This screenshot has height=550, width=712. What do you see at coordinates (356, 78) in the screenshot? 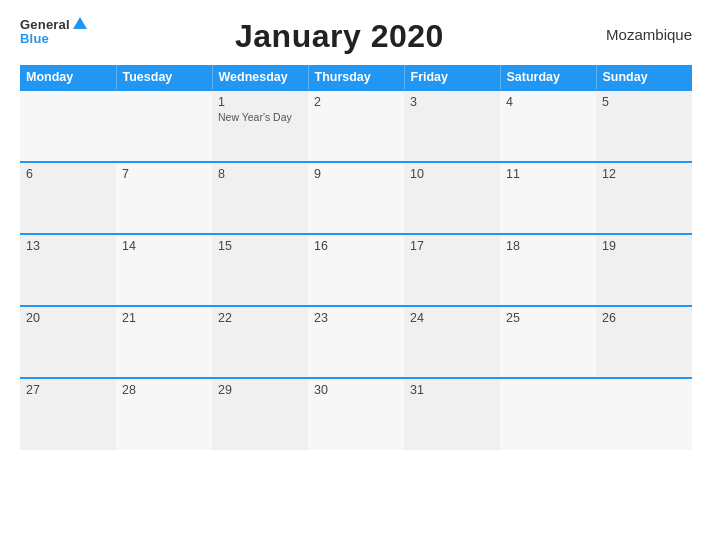
I see `weekday-header: Thursday` at bounding box center [356, 78].